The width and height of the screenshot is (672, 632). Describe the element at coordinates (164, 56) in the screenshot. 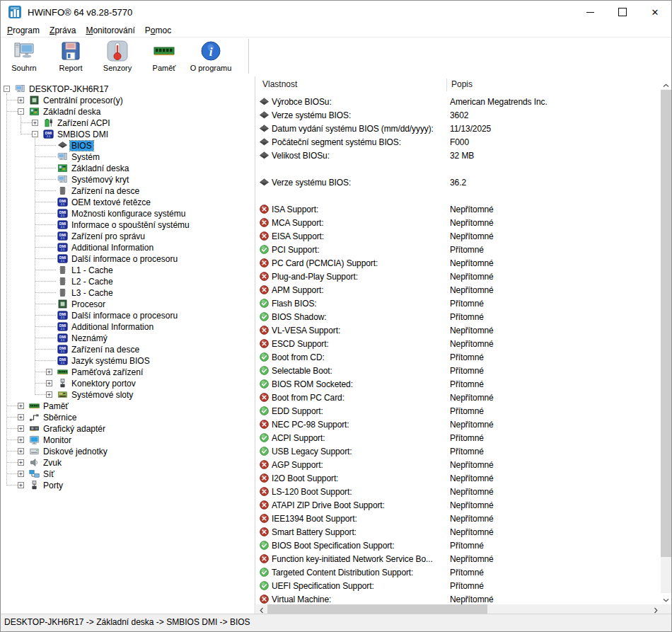

I see `toolbar-button-pam: Paměť` at that location.